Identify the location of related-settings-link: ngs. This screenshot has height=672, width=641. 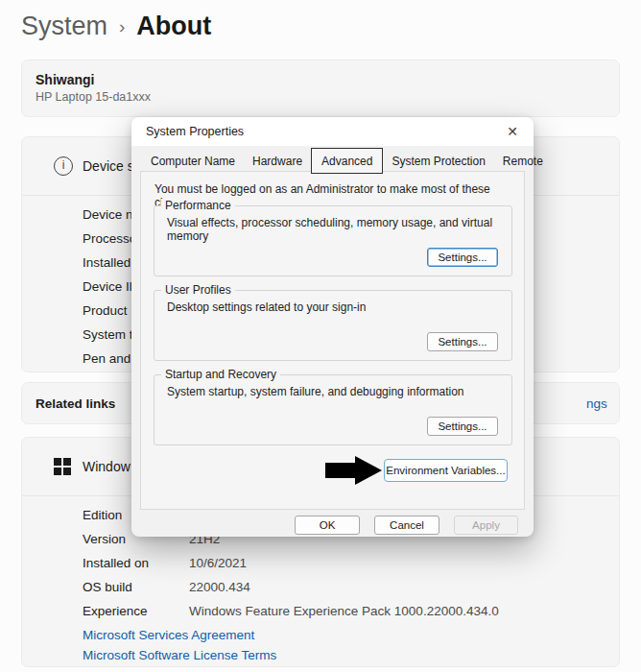
(597, 403).